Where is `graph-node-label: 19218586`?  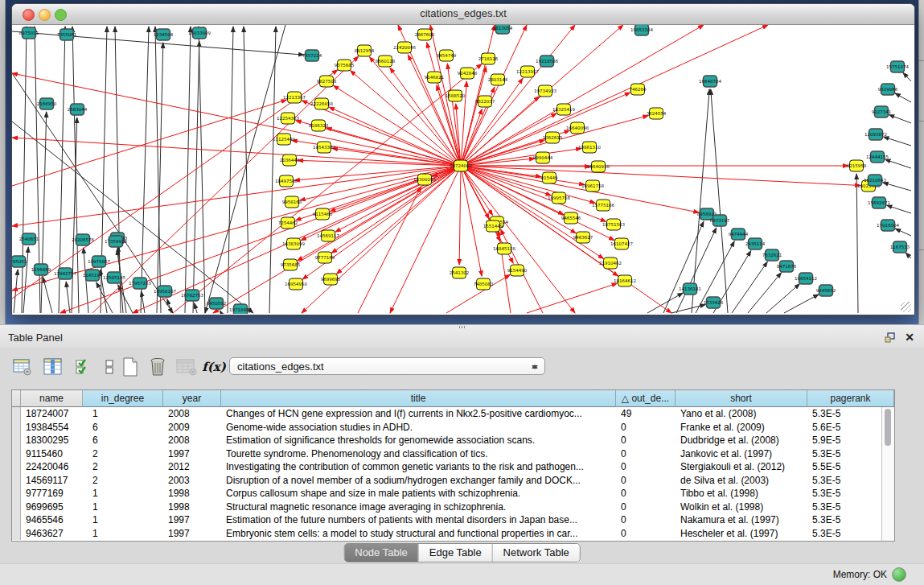 graph-node-label: 19218586 is located at coordinates (547, 61).